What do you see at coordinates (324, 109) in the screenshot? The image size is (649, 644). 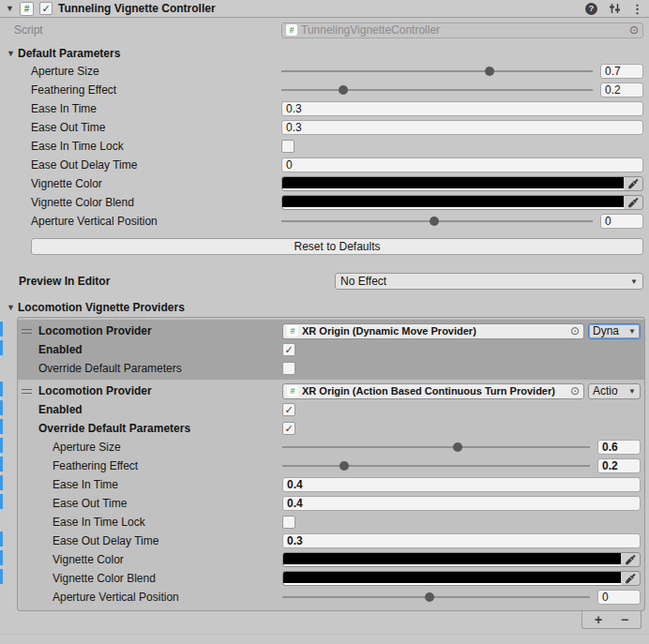 I see `ease-in-time-row: Ease In Time 0.3` at bounding box center [324, 109].